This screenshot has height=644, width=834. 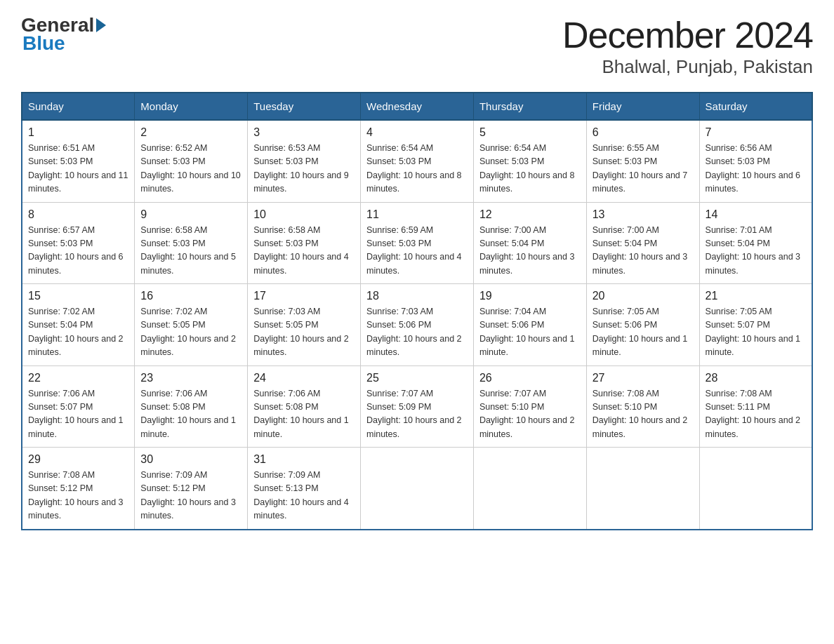 I want to click on day-info: Sunrise: 7:09 AMSunset: 5:12 PMDaylight:…, so click(x=191, y=496).